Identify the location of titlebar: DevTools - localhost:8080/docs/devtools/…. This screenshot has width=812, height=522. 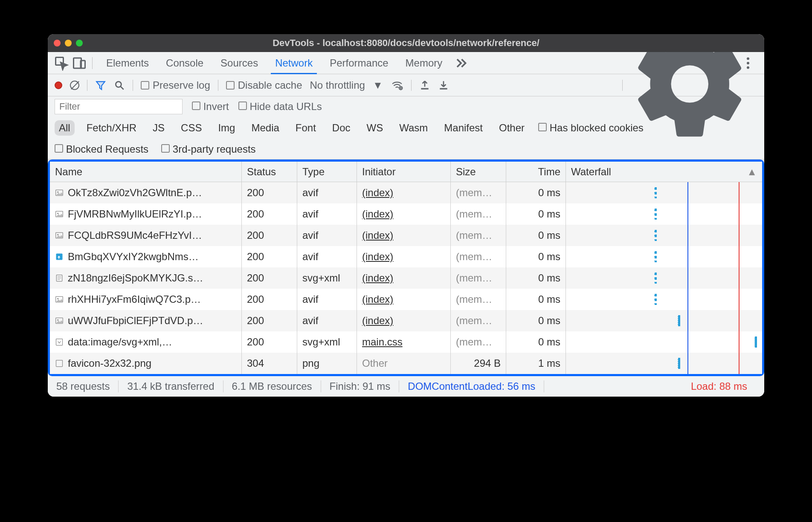
(406, 43).